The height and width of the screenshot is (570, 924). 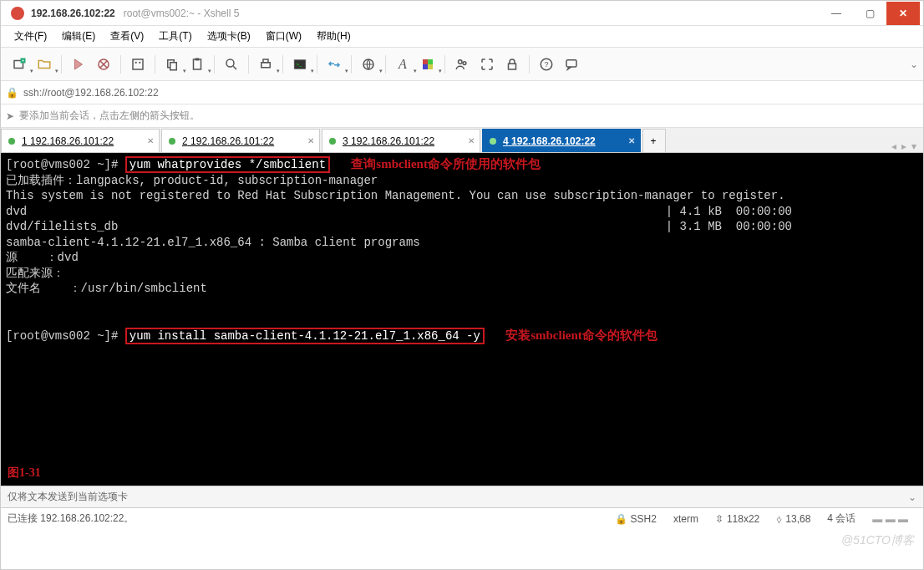 I want to click on close-button: ✕, so click(x=903, y=13).